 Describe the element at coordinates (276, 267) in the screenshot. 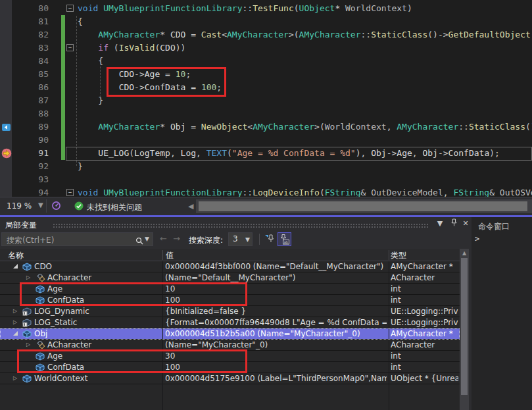

I see `variable-value: 0x000004d4f3bbf000 (Name="Default__MyCha…` at that location.